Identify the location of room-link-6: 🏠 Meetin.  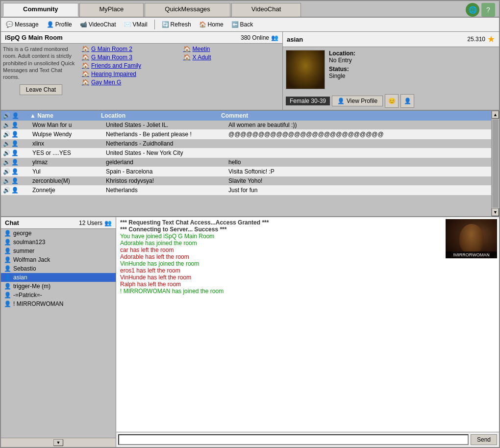
(232, 49).